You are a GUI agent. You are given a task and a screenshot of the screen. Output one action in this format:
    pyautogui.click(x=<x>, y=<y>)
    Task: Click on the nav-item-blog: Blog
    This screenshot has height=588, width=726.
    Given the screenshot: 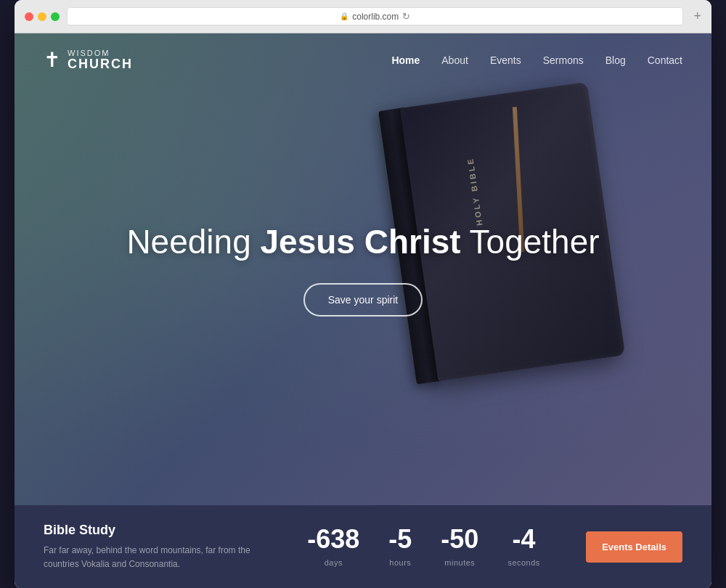 What is the action you would take?
    pyautogui.click(x=616, y=60)
    